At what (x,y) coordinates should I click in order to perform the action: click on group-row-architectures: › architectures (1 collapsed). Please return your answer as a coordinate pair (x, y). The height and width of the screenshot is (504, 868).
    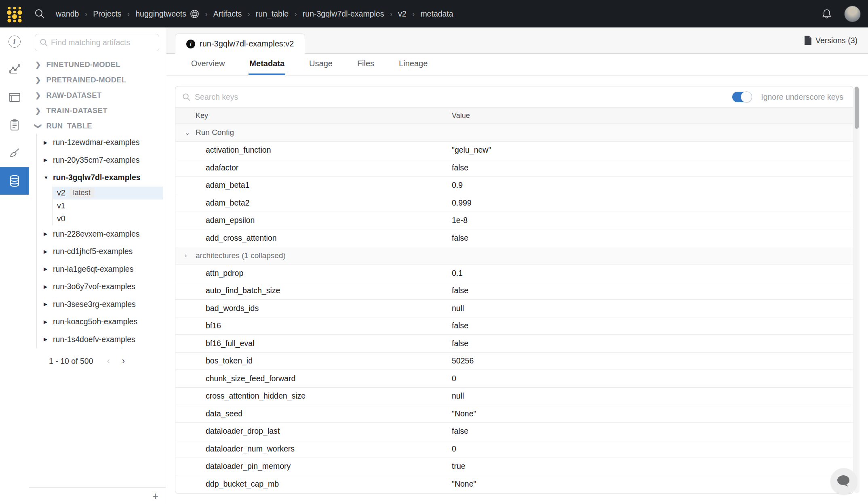
    Looking at the image, I should click on (514, 256).